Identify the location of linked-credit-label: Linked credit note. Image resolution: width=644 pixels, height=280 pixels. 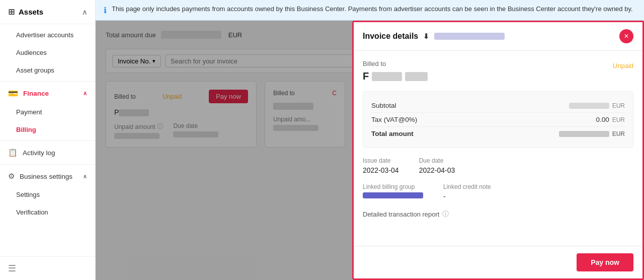
(467, 187).